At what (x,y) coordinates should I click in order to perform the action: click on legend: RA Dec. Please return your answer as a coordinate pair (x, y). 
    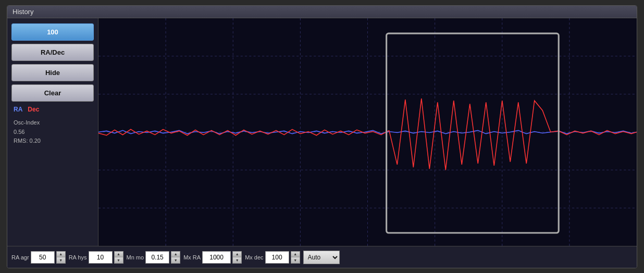
    Looking at the image, I should click on (53, 109).